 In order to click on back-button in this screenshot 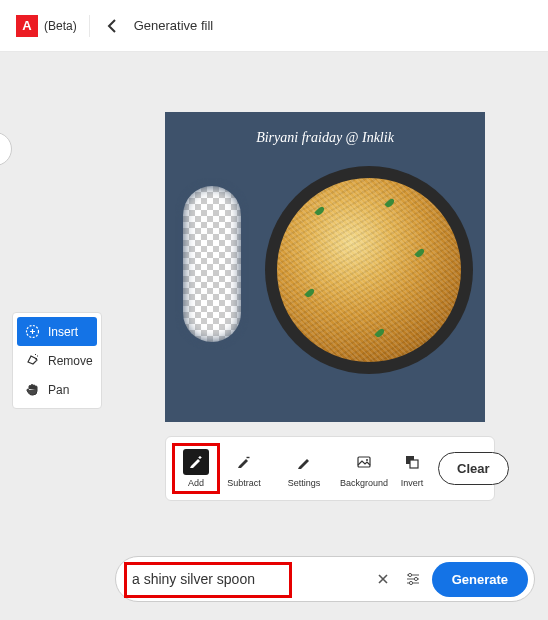, I will do `click(112, 26)`.